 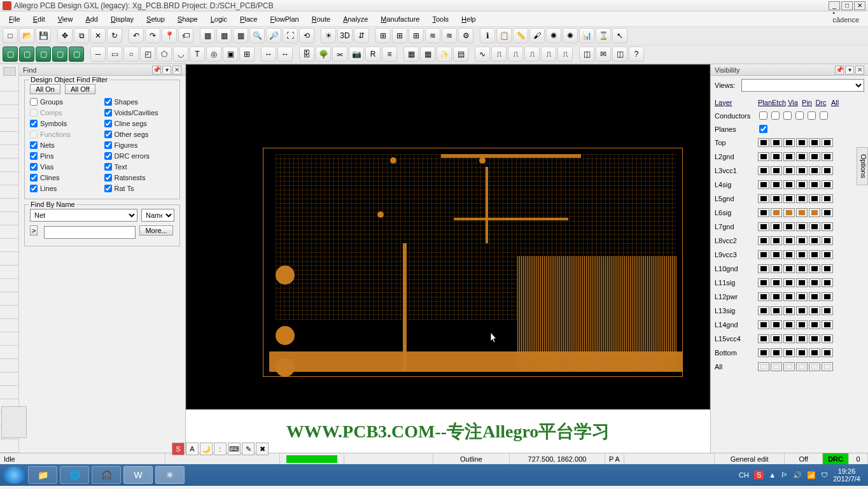 What do you see at coordinates (14, 475) in the screenshot?
I see `start-button` at bounding box center [14, 475].